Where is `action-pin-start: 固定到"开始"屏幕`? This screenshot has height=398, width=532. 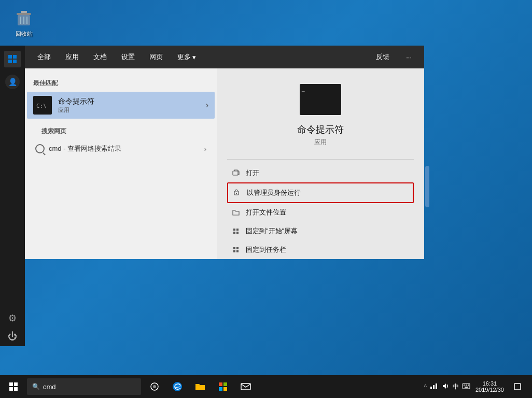
action-pin-start: 固定到"开始"屏幕 is located at coordinates (320, 231).